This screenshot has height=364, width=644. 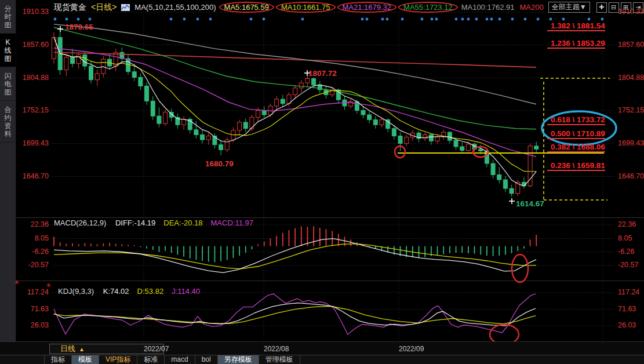 I want to click on sidebar-item-合约资料: 合约资料, so click(x=8, y=122).